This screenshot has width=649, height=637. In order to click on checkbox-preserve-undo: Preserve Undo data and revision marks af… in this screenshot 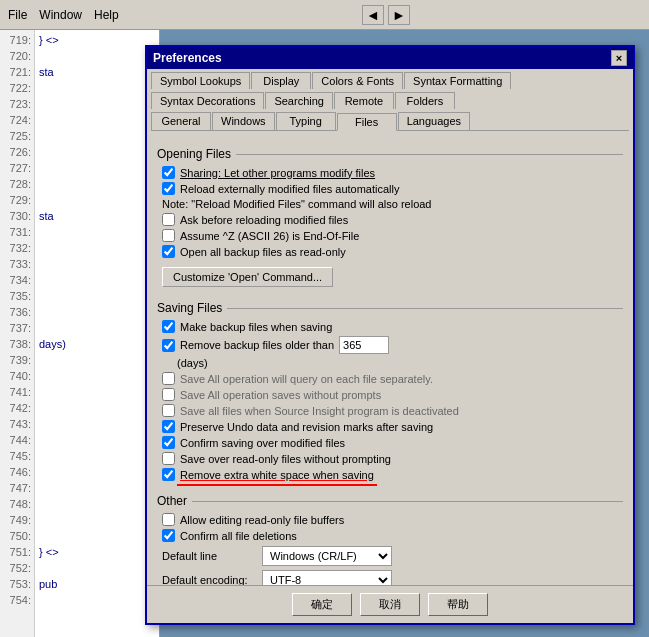, I will do `click(390, 426)`.